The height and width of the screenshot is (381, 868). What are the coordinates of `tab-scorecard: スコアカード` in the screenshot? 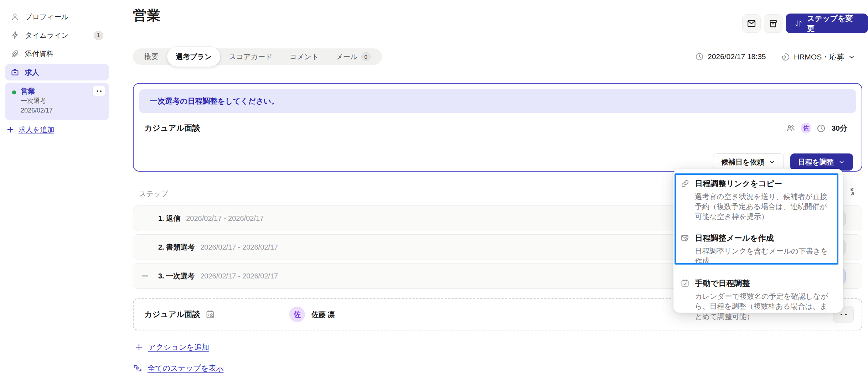 It's located at (250, 57).